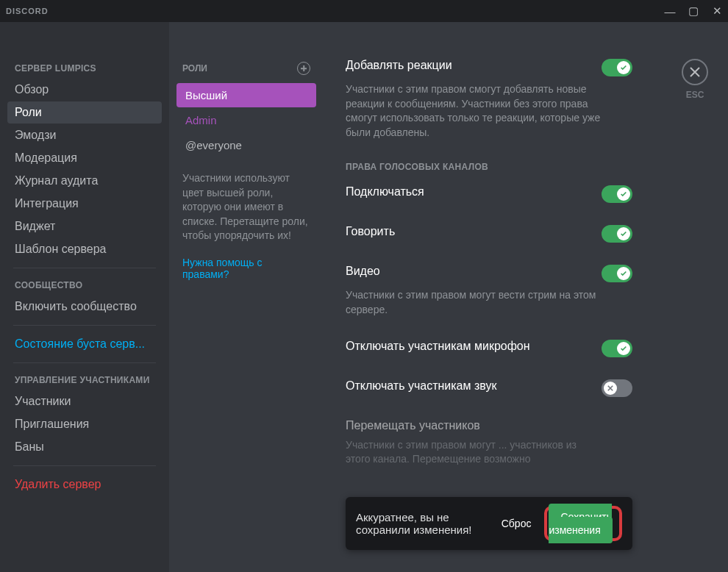  I want to click on toggle-connect, so click(617, 194).